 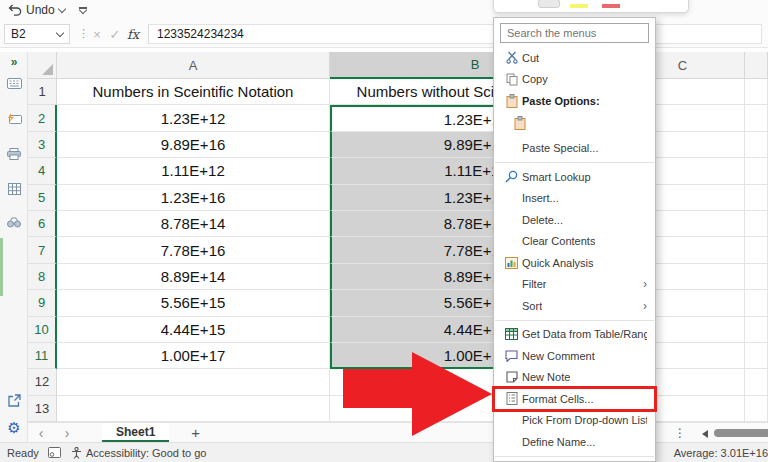 What do you see at coordinates (136, 433) in the screenshot?
I see `sheet-tab-sheet1: Sheet1` at bounding box center [136, 433].